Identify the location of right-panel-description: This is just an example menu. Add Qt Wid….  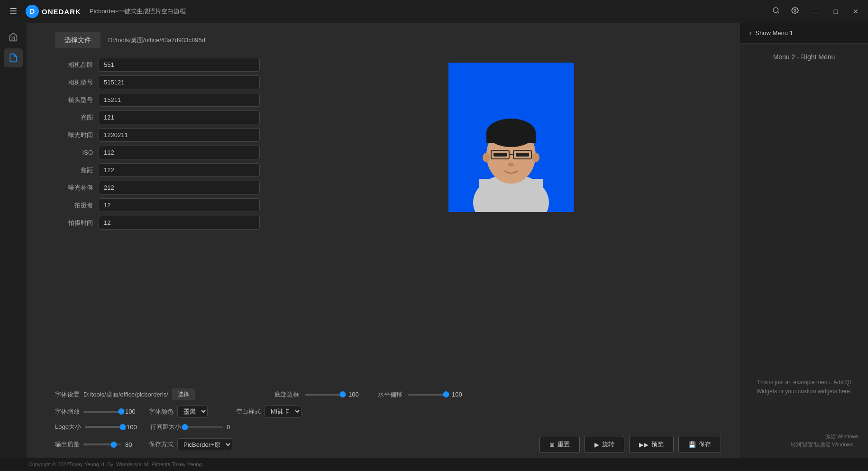
(804, 387).